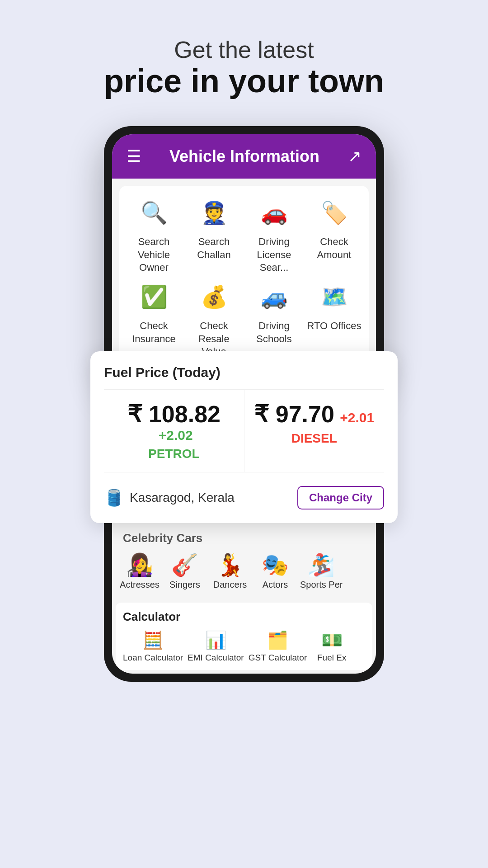 This screenshot has height=868, width=488. What do you see at coordinates (244, 156) in the screenshot?
I see `app-title: Vehicle Information` at bounding box center [244, 156].